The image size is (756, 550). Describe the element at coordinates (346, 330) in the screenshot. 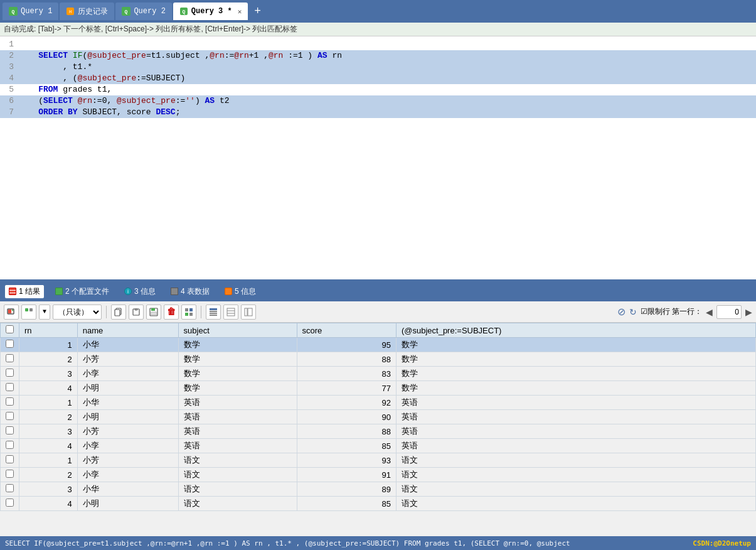

I see `col-header-score: score` at that location.